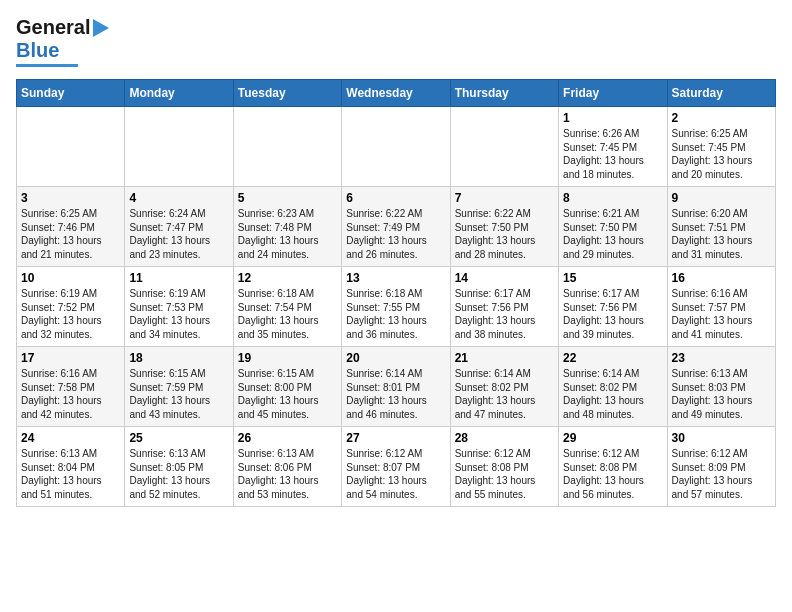  I want to click on day-info: Sunrise: 6:19 AM Sunset: 7:53 PM Dayligh…, so click(178, 314).